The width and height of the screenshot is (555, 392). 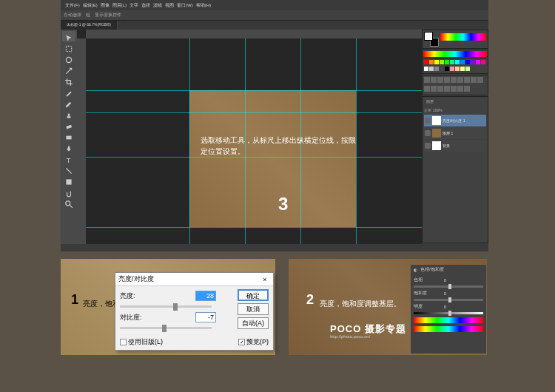 I want to click on ok-button: 确定, so click(x=253, y=295).